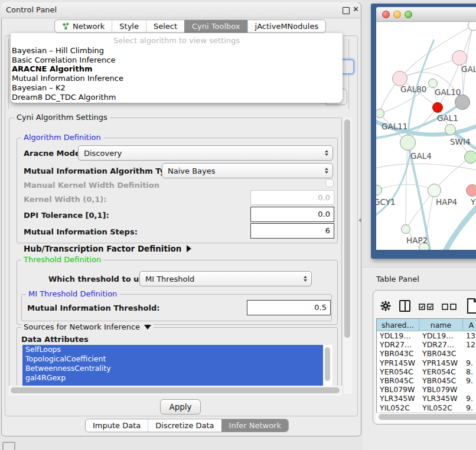 The image size is (476, 450). Describe the element at coordinates (191, 171) in the screenshot. I see `mi-type-value: Naive Bayes` at that location.